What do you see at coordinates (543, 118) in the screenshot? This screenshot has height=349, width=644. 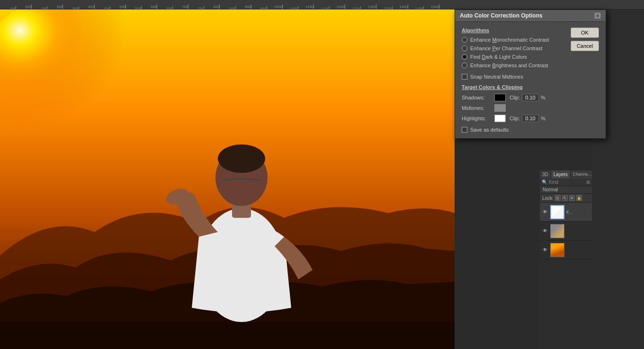 I see `highlights-percent: %` at bounding box center [543, 118].